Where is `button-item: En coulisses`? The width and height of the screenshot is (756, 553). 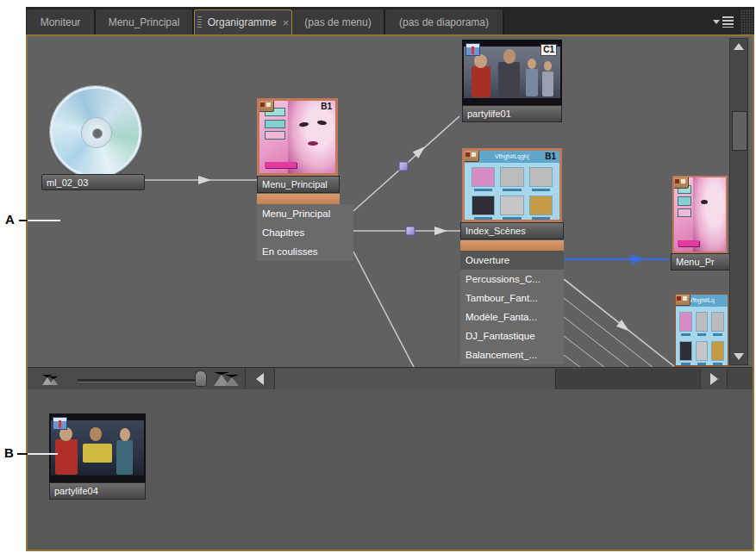
button-item: En coulisses is located at coordinates (305, 252).